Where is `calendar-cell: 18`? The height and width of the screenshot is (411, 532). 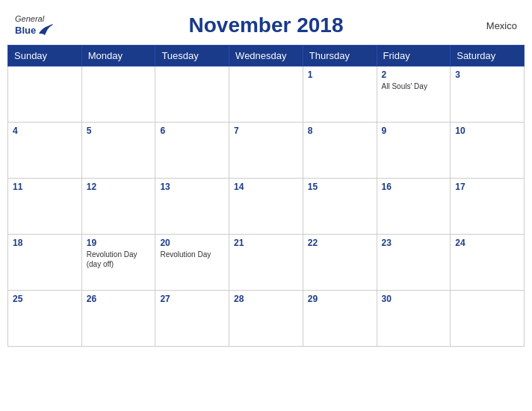 calendar-cell: 18 is located at coordinates (45, 263).